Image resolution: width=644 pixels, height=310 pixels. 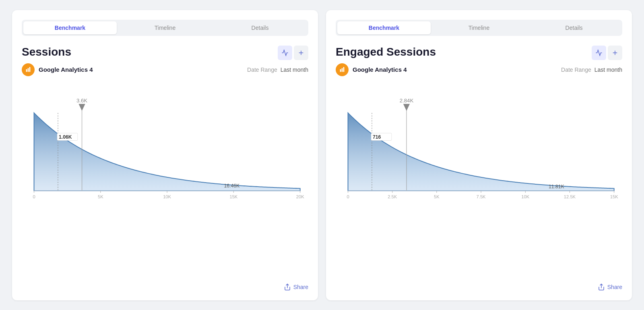 I want to click on svg-text: 2.5K, so click(x=392, y=196).